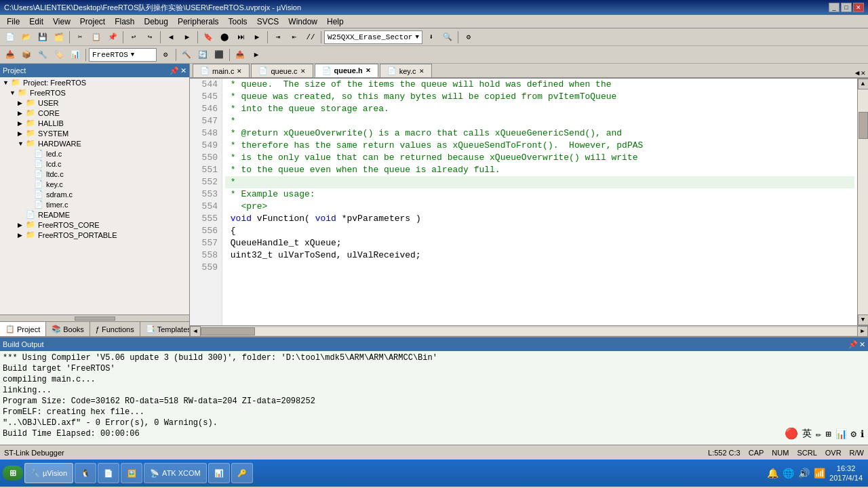  I want to click on taskbar-wifi-icon: 📶, so click(819, 473).